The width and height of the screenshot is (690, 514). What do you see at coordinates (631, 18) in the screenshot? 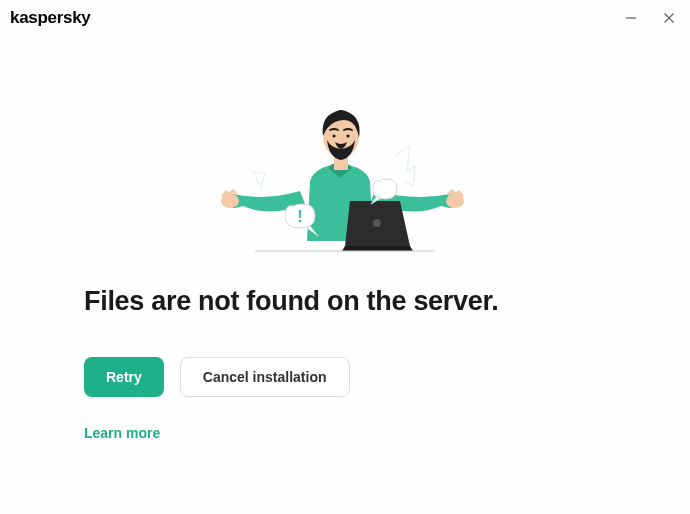
I see `minimize-icon` at bounding box center [631, 18].